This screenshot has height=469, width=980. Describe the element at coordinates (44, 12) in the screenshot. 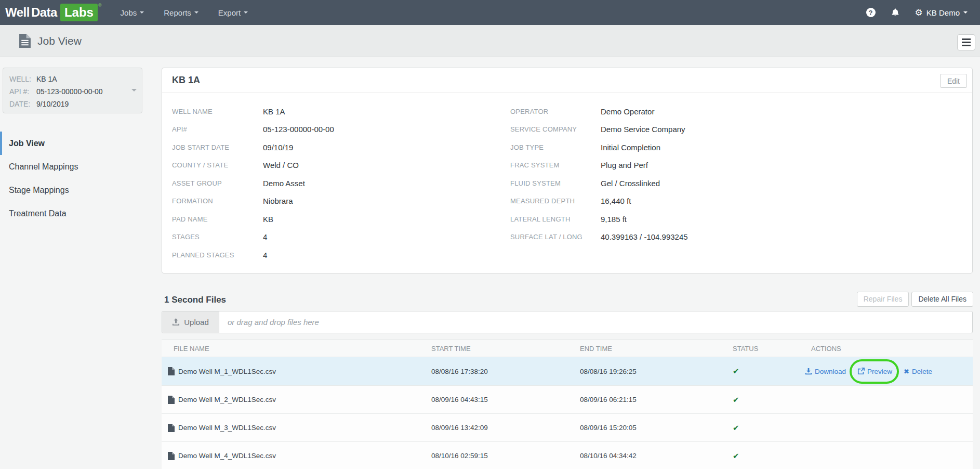

I see `brand-text-data: Data` at that location.